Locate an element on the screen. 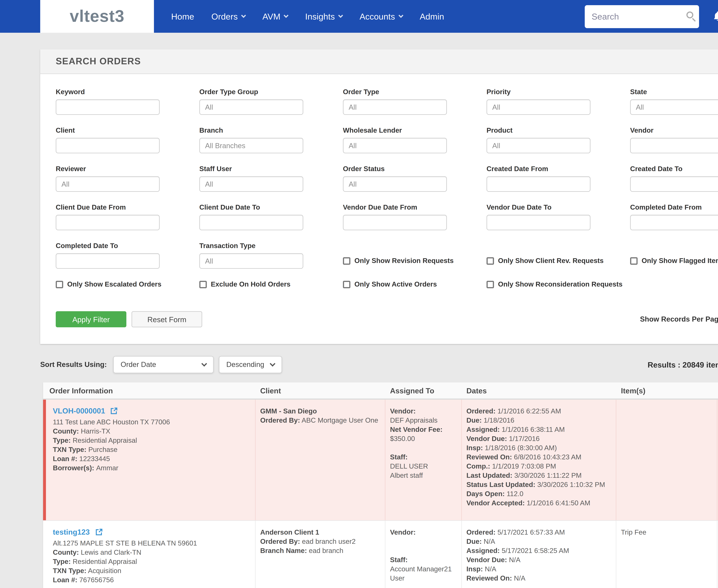  reviewer-input is located at coordinates (108, 184).